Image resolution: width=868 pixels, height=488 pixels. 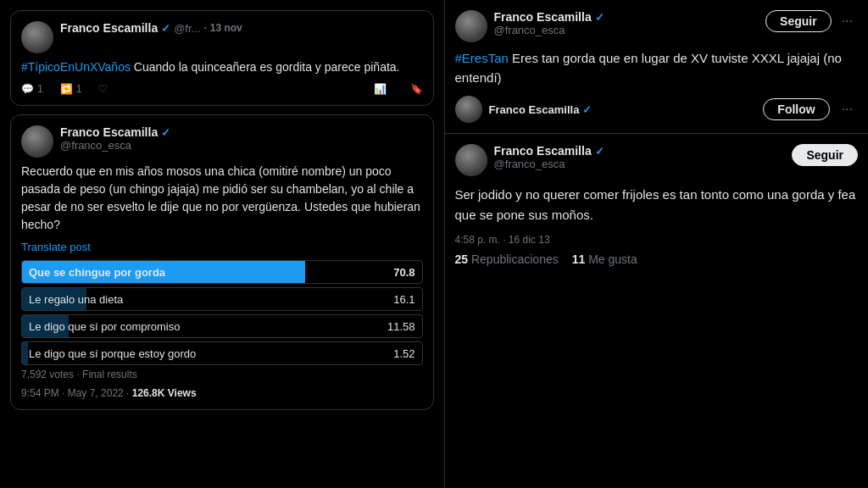 What do you see at coordinates (657, 240) in the screenshot?
I see `right-tweet-meta-2: 4:58 p. m. · 16 dic 13` at bounding box center [657, 240].